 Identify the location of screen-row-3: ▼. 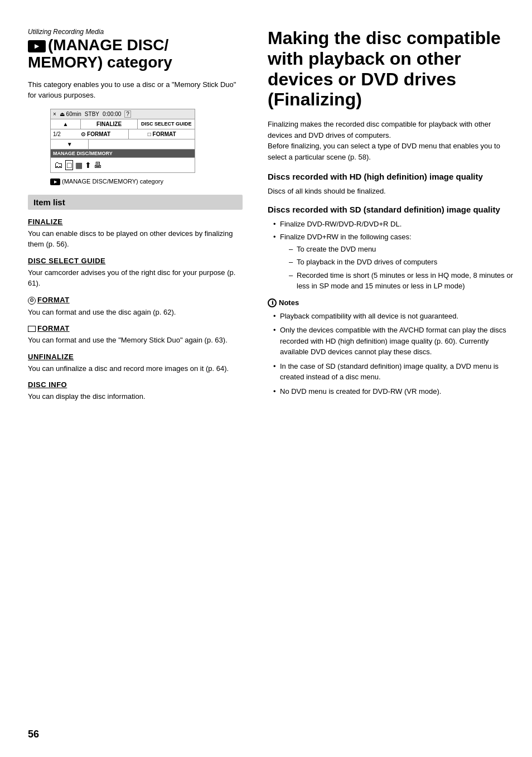
(123, 144).